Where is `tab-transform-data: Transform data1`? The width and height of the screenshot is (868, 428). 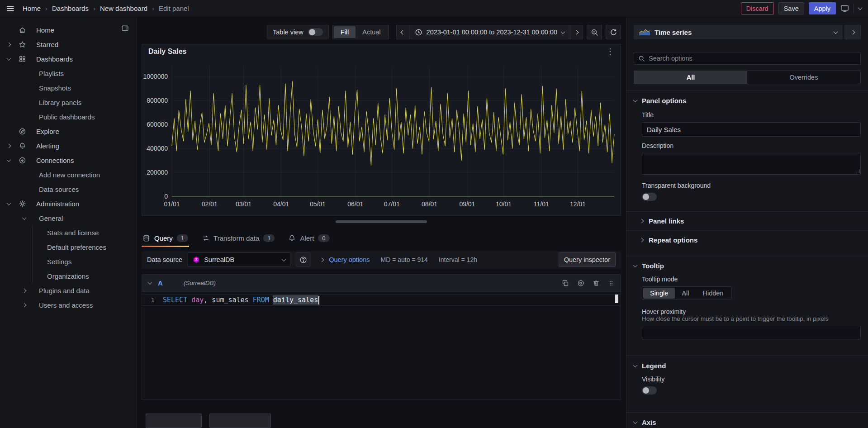 tab-transform-data: Transform data1 is located at coordinates (238, 238).